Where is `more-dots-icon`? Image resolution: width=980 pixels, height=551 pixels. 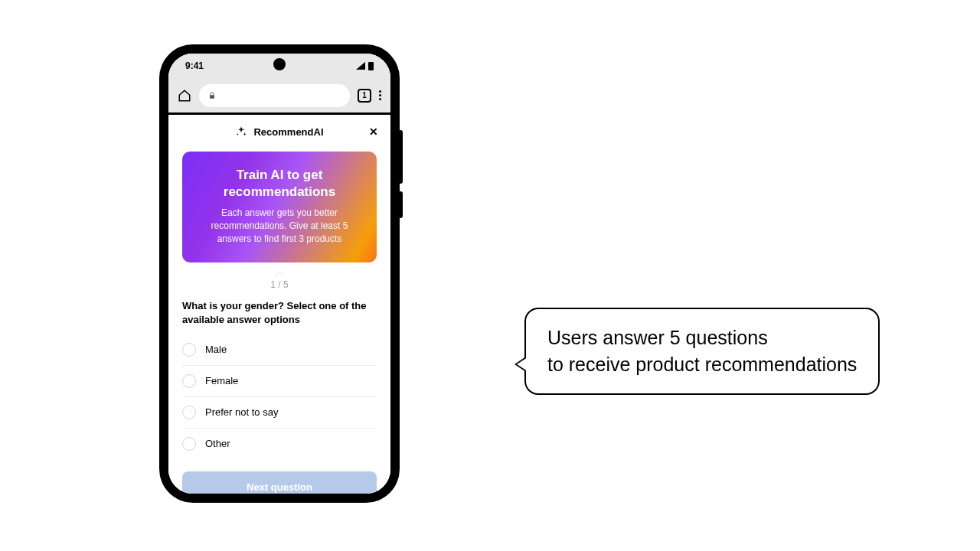 more-dots-icon is located at coordinates (380, 92).